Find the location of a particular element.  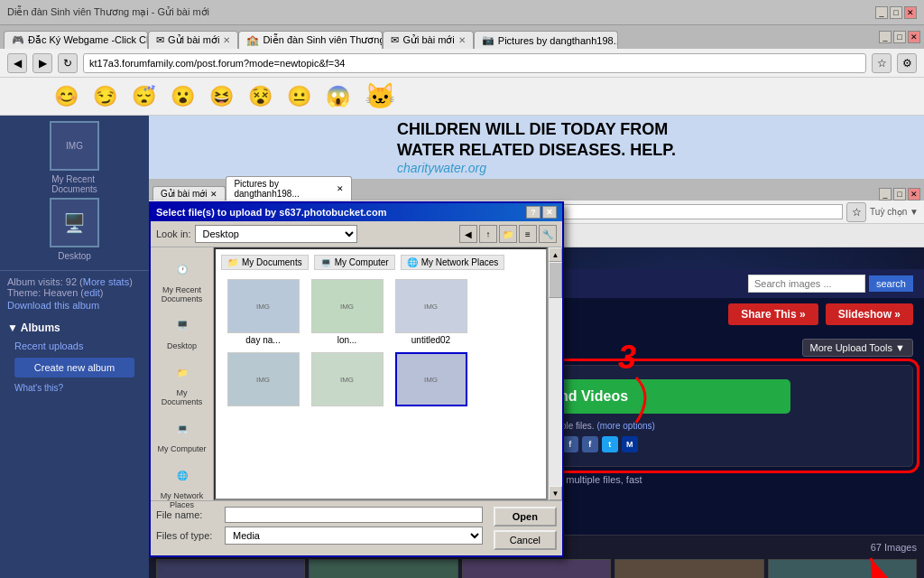

inner-tab-pictures-close: ✕ is located at coordinates (340, 189).